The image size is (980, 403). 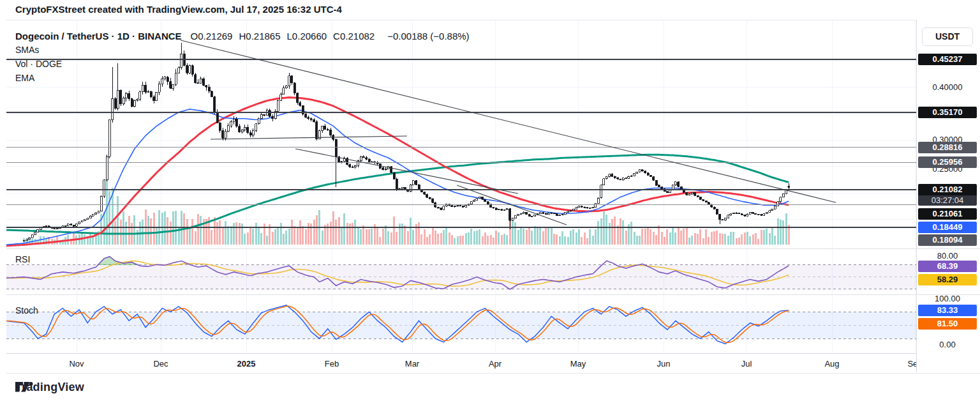 I want to click on price-scale: USDT 0.400000.300000.2500080.00100.000.0…, so click(x=948, y=196).